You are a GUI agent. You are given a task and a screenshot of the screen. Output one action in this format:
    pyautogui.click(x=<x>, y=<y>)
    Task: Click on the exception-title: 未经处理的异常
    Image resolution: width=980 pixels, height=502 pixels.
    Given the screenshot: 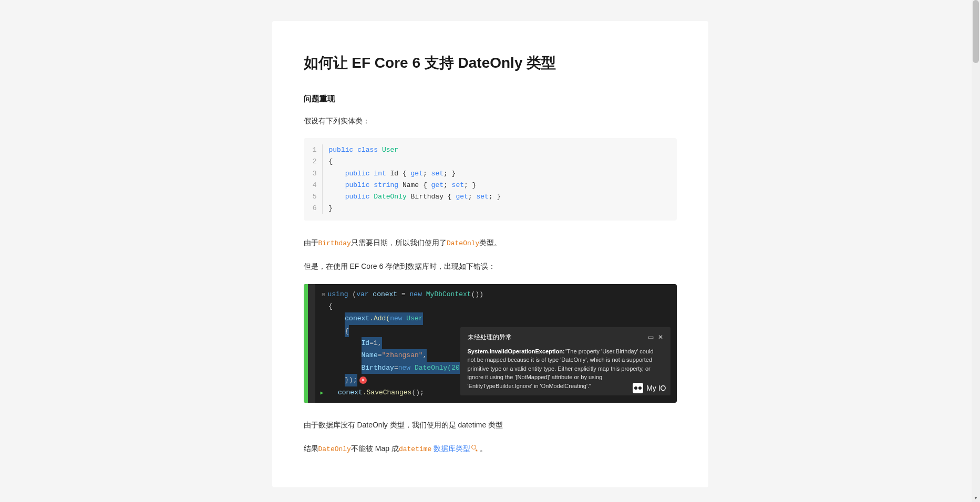 What is the action you would take?
    pyautogui.click(x=490, y=337)
    